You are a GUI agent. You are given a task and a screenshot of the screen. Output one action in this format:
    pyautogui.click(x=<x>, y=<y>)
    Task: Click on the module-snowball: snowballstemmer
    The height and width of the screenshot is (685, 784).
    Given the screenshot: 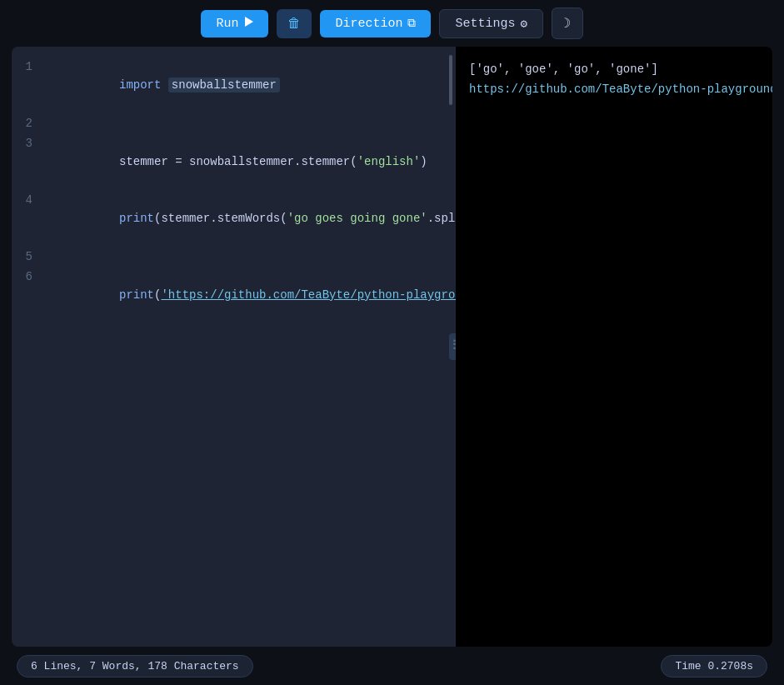 What is the action you would take?
    pyautogui.click(x=224, y=85)
    